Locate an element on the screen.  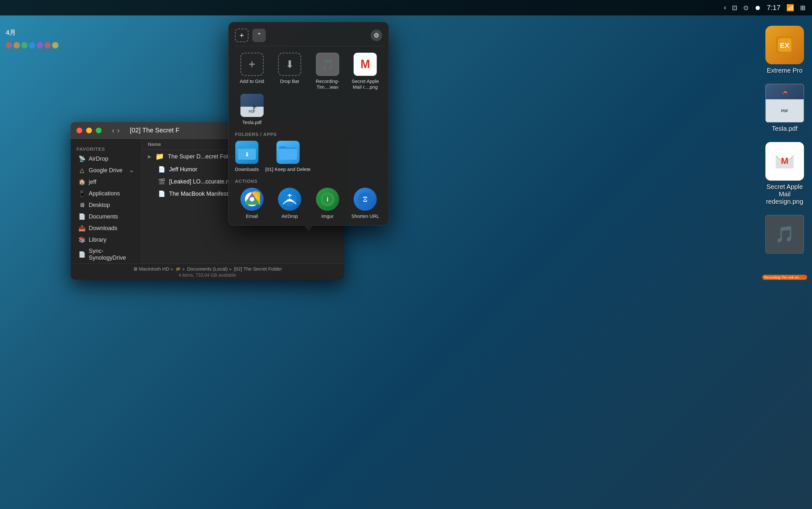
sidebar-item-downloads: 📥 Downloads is located at coordinates (106, 228).